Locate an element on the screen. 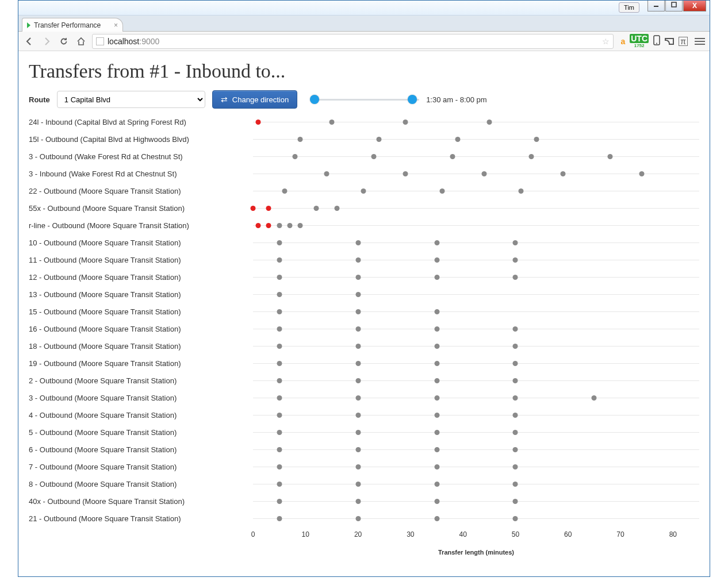 This screenshot has width=728, height=585. amazon-extension-icon: a is located at coordinates (623, 41).